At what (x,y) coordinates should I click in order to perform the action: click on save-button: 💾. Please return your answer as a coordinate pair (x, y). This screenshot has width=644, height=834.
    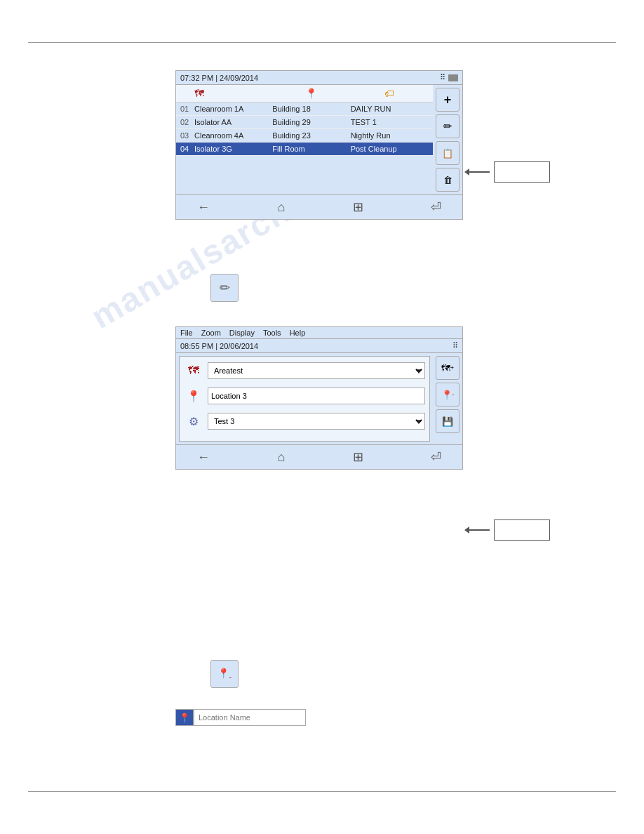
    Looking at the image, I should click on (448, 421).